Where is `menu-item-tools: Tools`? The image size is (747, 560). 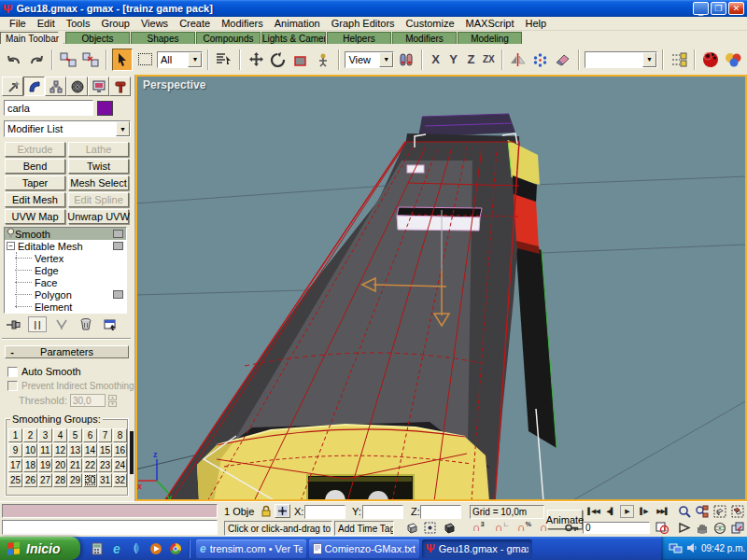 menu-item-tools: Tools is located at coordinates (78, 23).